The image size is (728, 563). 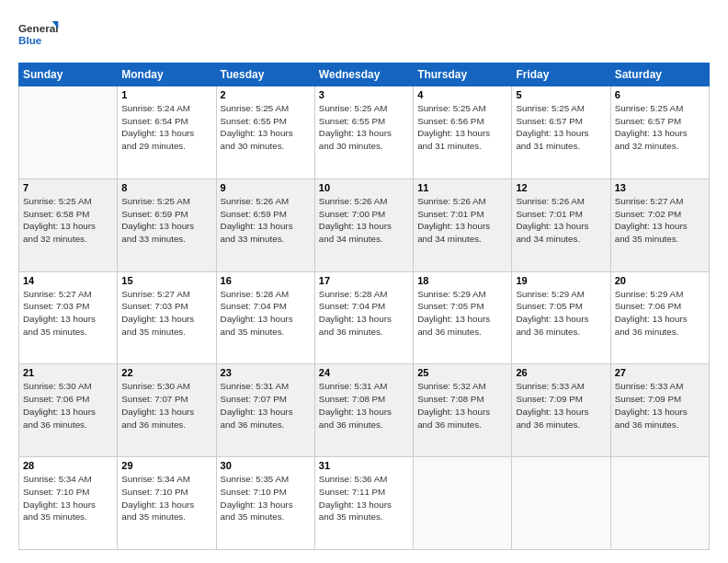 I want to click on calendar-cell: 6Sunrise: 5:25 AMSunset: 6:57 PMDaylight…, so click(x=660, y=132).